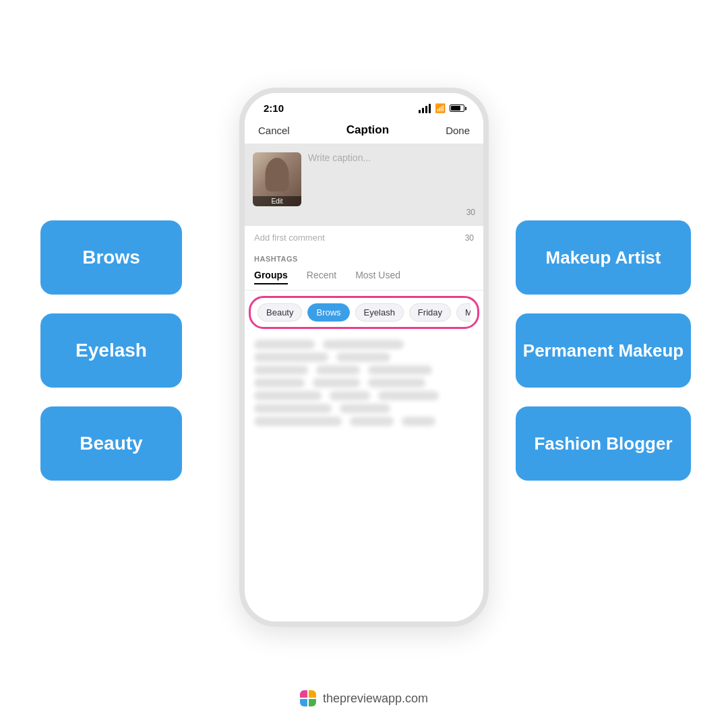 The image size is (728, 728). Describe the element at coordinates (277, 179) in the screenshot. I see `caption-thumbnail: Edit` at that location.